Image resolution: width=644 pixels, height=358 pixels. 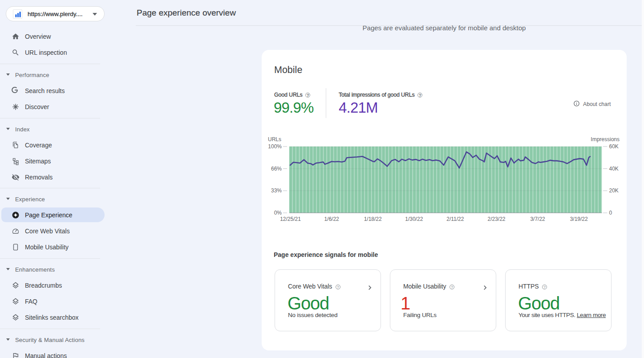 What do you see at coordinates (275, 139) in the screenshot?
I see `svg-text: URLs` at bounding box center [275, 139].